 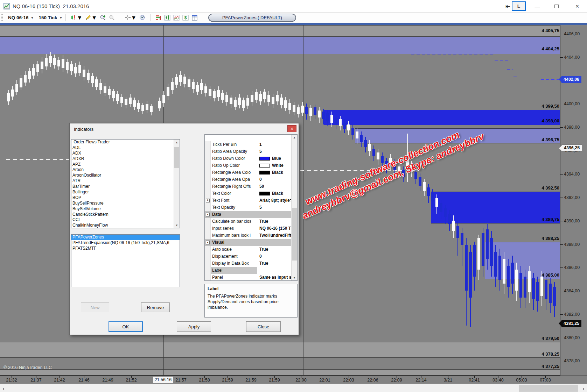 I want to click on chart-style-button: ▼, so click(x=76, y=18).